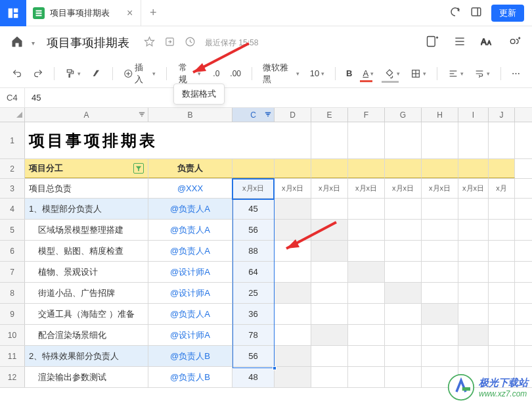 Image resolution: width=532 pixels, height=405 pixels. Describe the element at coordinates (366, 114) in the screenshot. I see `col-header-f: F` at that location.